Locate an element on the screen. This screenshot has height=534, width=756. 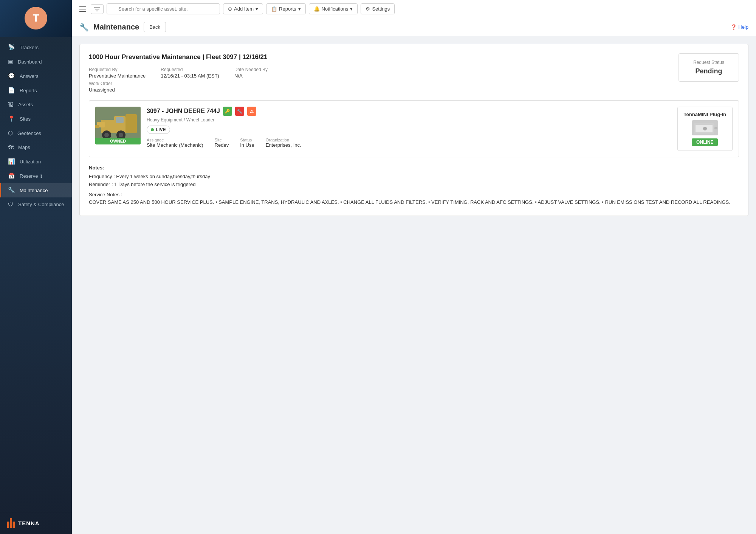
organization-detail: Organization Enterprises, Inc. is located at coordinates (284, 143).